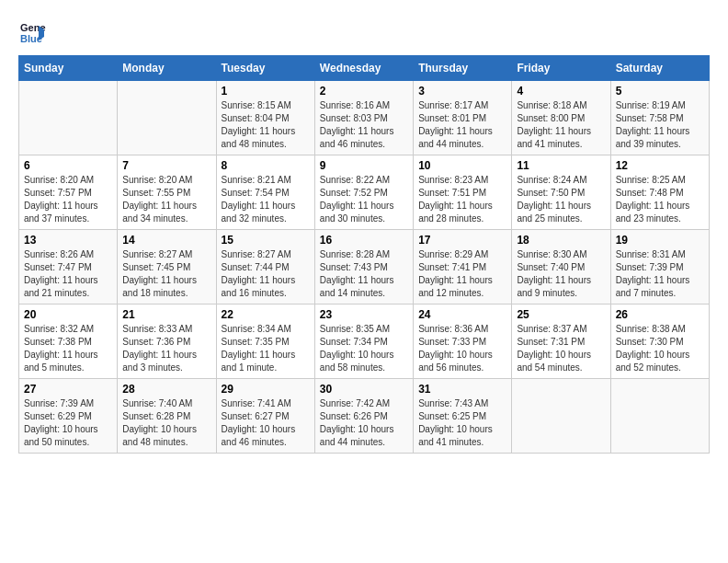  I want to click on day-number: 5, so click(660, 91).